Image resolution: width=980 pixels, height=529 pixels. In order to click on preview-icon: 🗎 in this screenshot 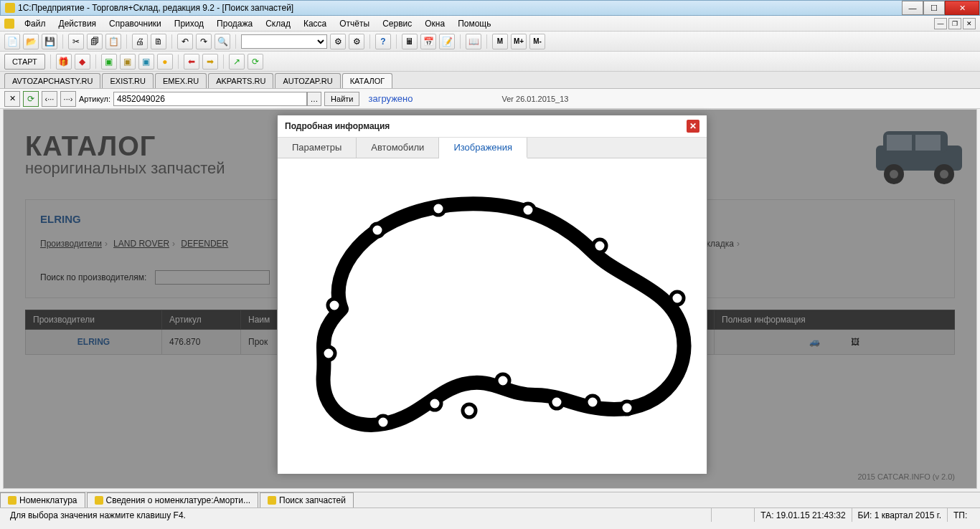, I will do `click(159, 42)`.